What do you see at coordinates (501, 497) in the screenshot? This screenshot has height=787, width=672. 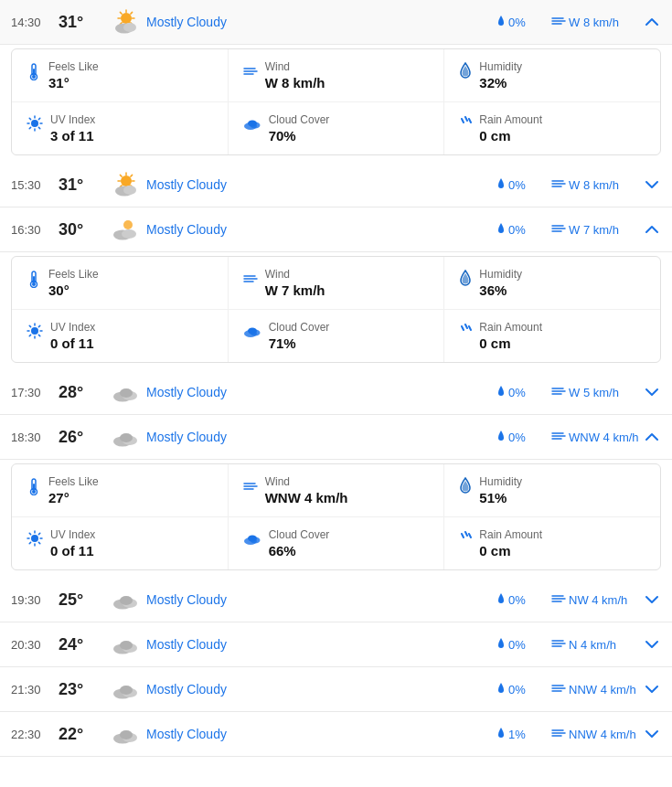 I see `humidity-value: 51%` at bounding box center [501, 497].